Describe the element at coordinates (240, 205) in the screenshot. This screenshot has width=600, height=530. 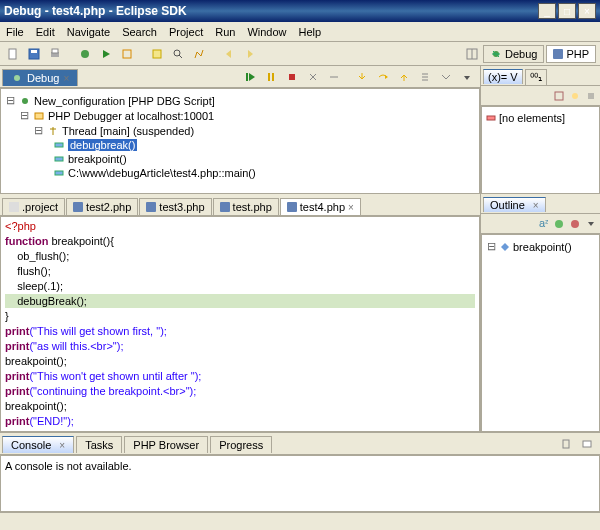
I see `editor-tabbar: .project test2.php test3.php test.php te…` at that location.